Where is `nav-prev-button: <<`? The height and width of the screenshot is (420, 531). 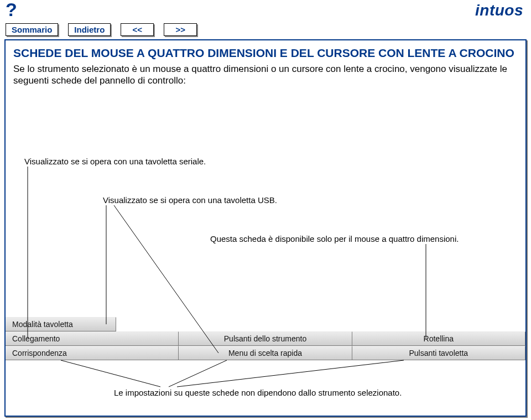
nav-prev-button: << is located at coordinates (137, 30).